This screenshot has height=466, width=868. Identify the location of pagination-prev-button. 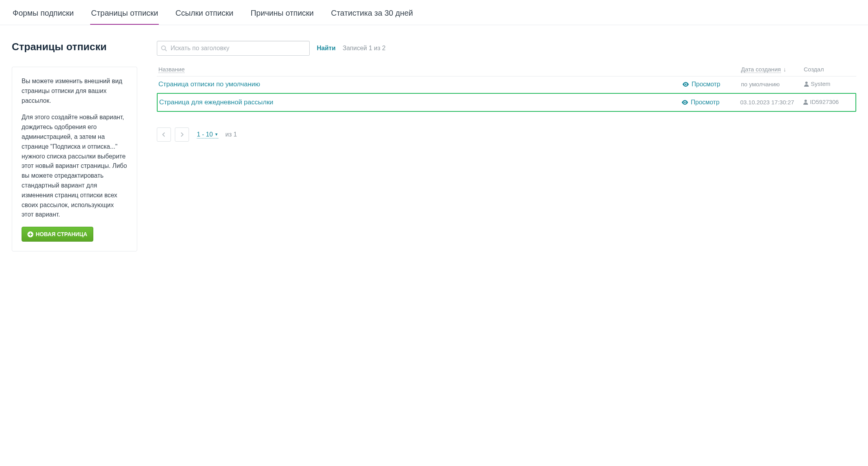
(164, 135).